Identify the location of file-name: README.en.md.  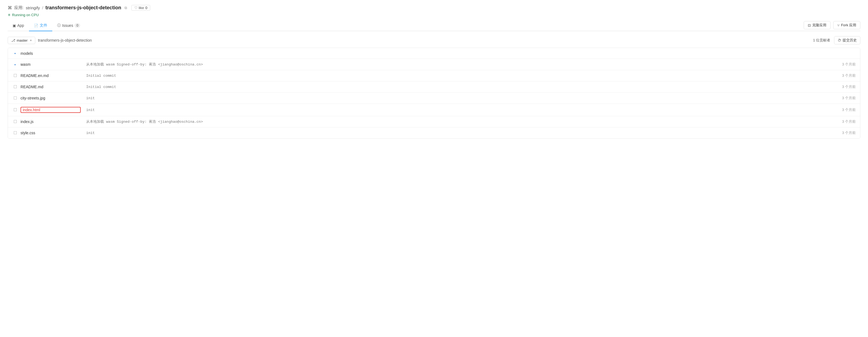
(51, 76).